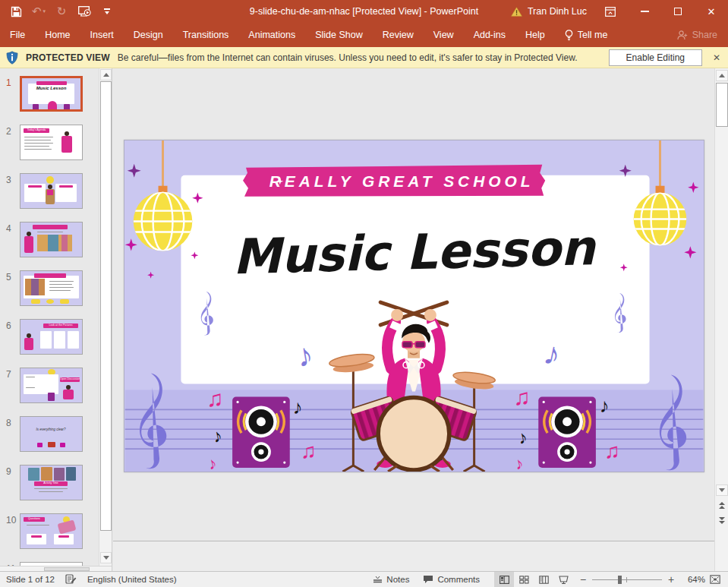 This screenshot has width=728, height=587. I want to click on zoom-slider-thumb, so click(619, 580).